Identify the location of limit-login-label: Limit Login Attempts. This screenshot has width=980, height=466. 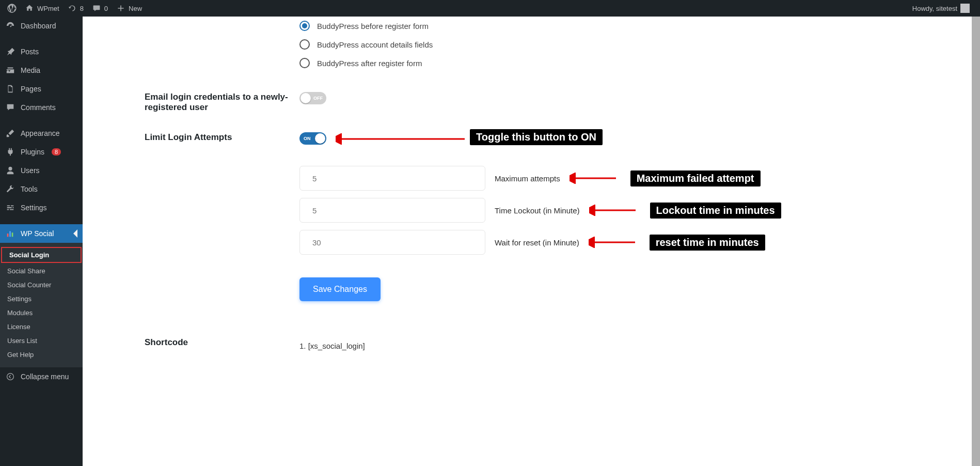
(217, 137).